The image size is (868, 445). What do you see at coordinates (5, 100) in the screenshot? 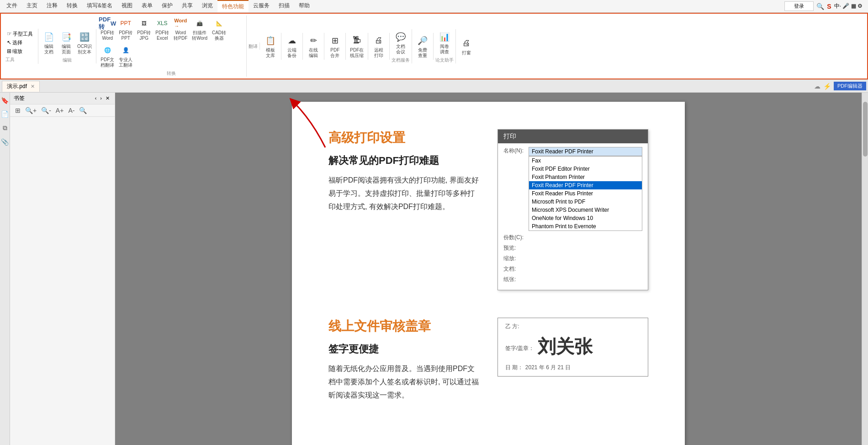
I see `bookmark-icon: 🔖` at bounding box center [5, 100].